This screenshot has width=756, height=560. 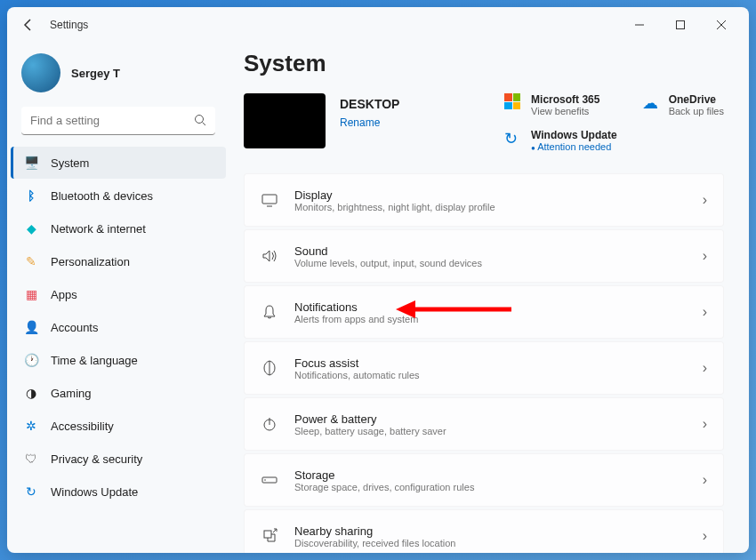 What do you see at coordinates (484, 532) in the screenshot?
I see `setting-nearby: Nearby sharingDiscoverability, received …` at bounding box center [484, 532].